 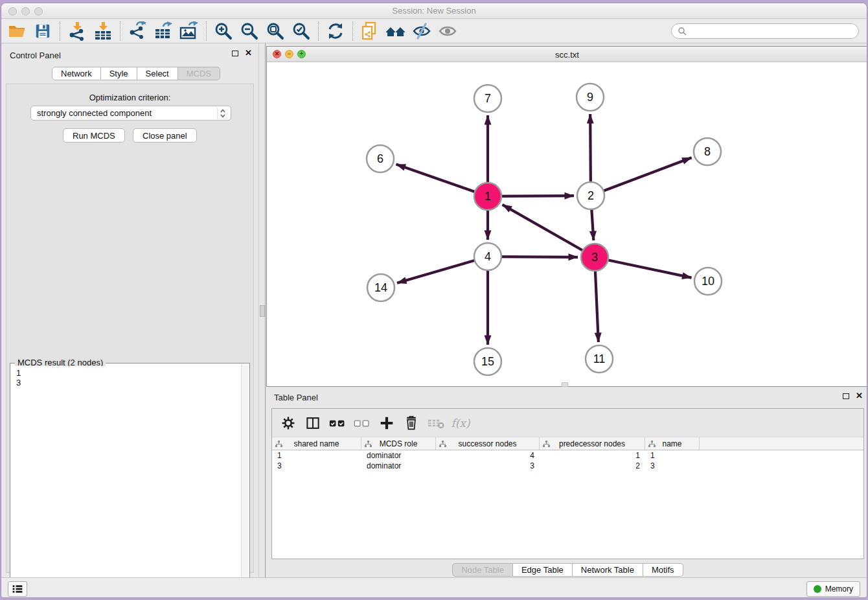 I want to click on table-cell: 4, so click(x=488, y=456).